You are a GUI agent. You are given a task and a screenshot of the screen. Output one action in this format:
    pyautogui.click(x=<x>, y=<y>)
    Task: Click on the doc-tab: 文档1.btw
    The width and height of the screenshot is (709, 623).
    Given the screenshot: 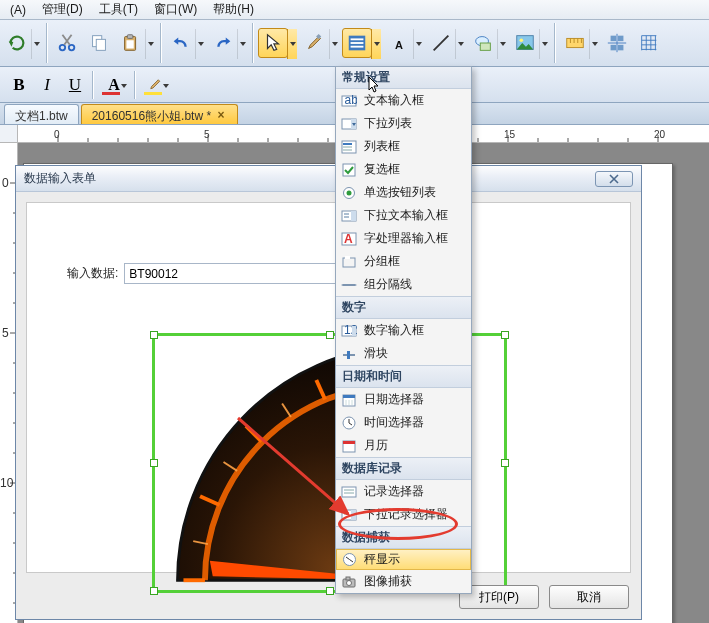 What is the action you would take?
    pyautogui.click(x=42, y=114)
    